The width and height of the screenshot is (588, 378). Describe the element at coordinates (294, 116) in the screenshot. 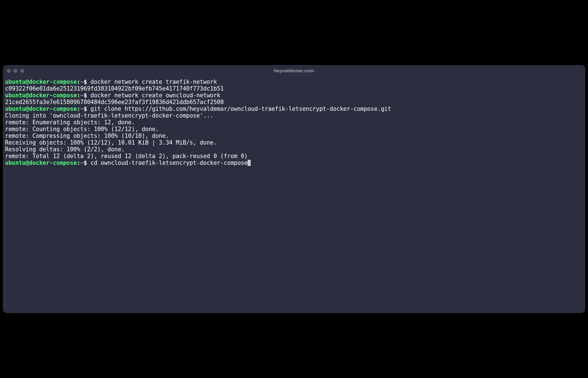

I see `output-line: Cloning into 'owncloud-traefik-letsencry…` at that location.